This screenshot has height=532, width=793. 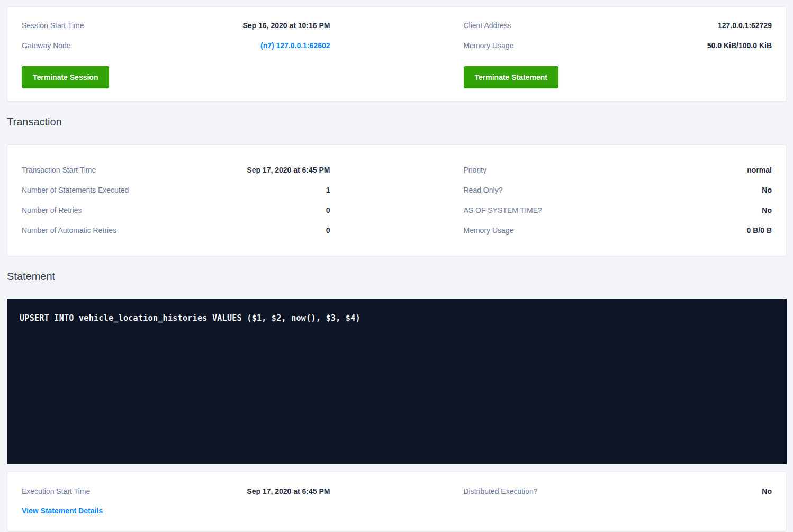 I want to click on gateway-node-label: Gateway Node, so click(x=47, y=46).